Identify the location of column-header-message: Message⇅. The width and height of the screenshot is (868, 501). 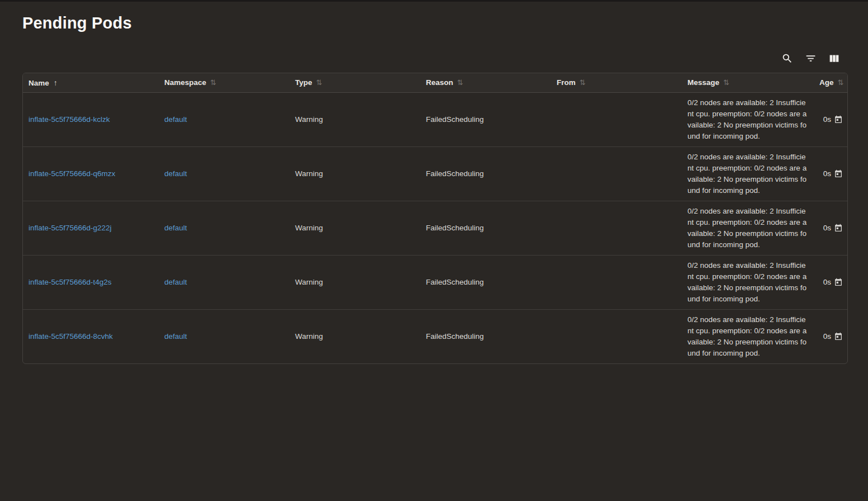
(748, 83).